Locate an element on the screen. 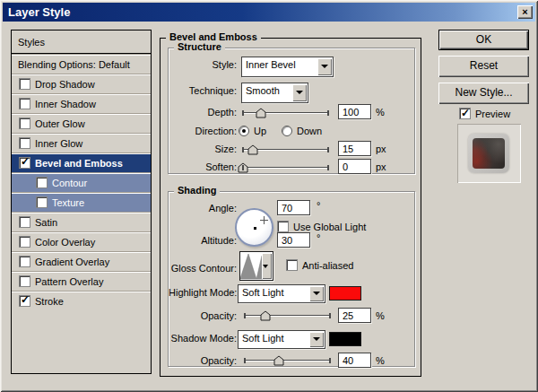  opacity-highlight-slider is located at coordinates (287, 316).